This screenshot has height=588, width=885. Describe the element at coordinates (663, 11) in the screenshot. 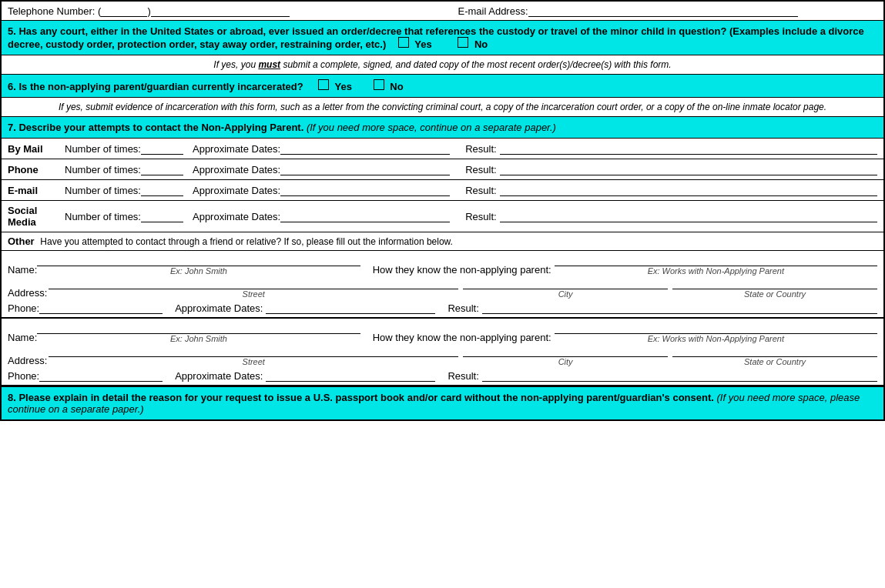

I see `email-field` at that location.